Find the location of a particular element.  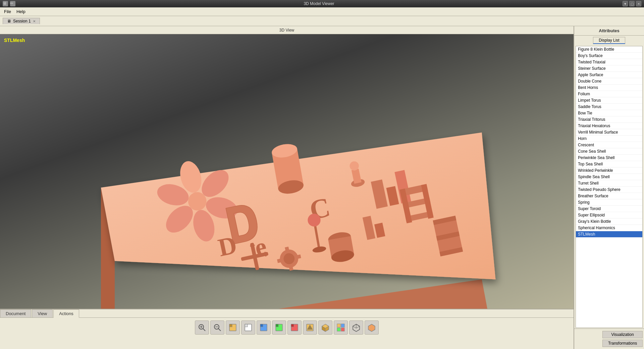

list-item: Folium is located at coordinates (609, 94).